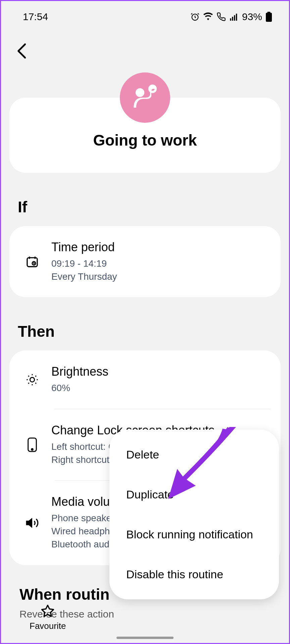  Describe the element at coordinates (194, 574) in the screenshot. I see `menu-disable-routine: Disable this routine` at that location.